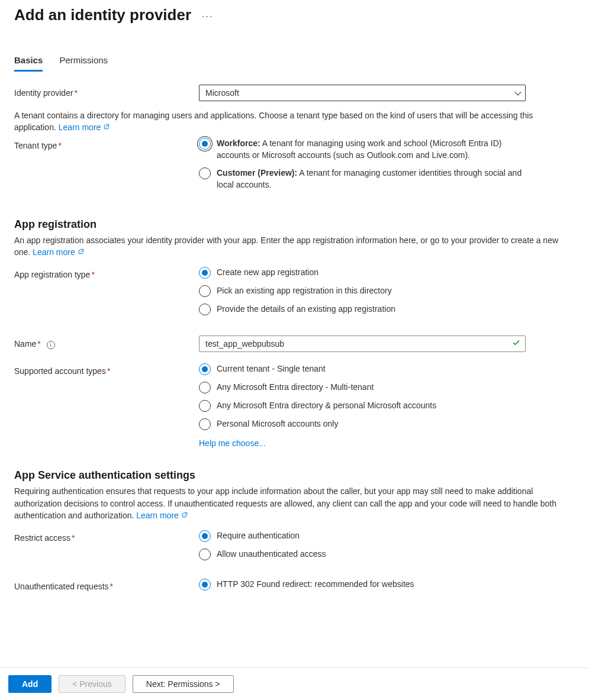 Image resolution: width=589 pixels, height=700 pixels. Describe the element at coordinates (51, 345) in the screenshot. I see `info-icon: i` at that location.